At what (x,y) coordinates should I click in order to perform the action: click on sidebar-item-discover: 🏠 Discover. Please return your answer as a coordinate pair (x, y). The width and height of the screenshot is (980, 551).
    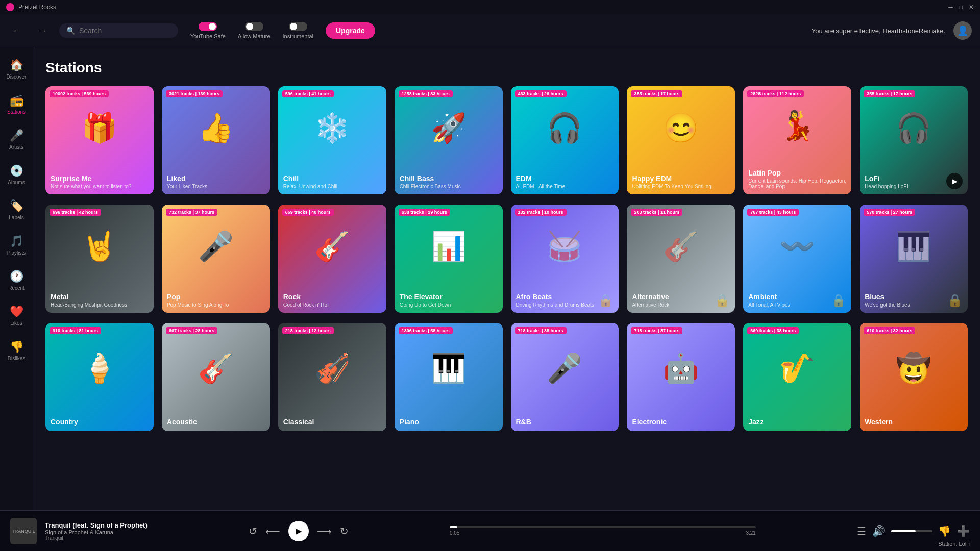
    Looking at the image, I should click on (16, 69).